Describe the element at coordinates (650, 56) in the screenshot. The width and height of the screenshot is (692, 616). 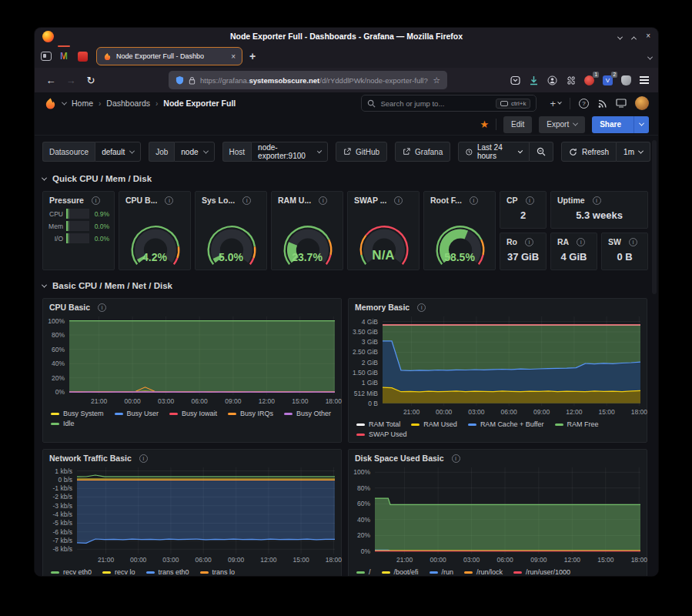
I see `tab-list-chevron-icon` at that location.